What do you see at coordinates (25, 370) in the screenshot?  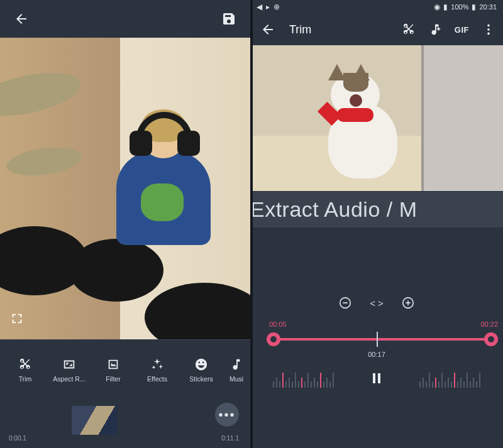 I see `trim-tool: Trim` at bounding box center [25, 370].